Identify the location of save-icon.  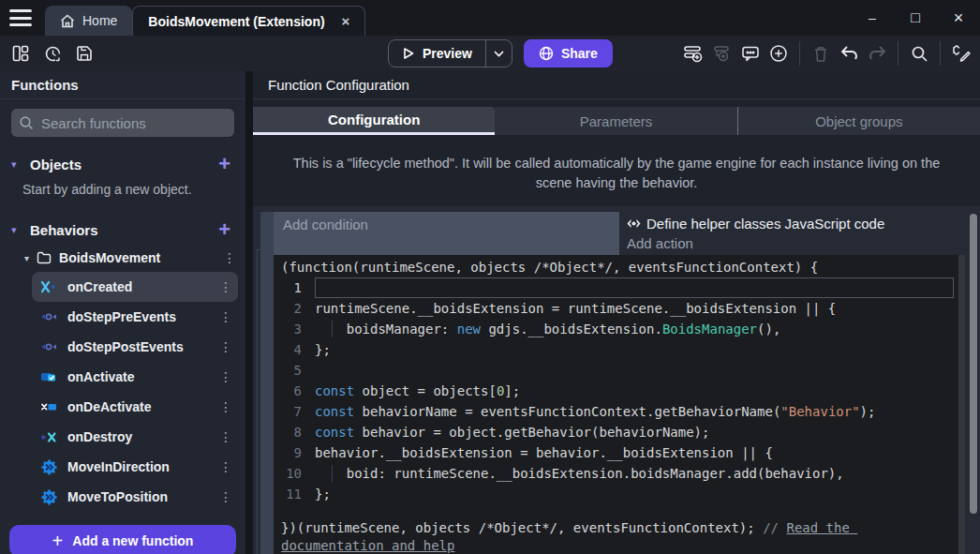
(84, 53).